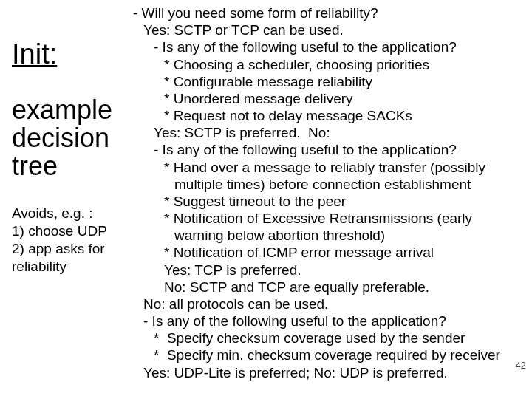  I want to click on page-number: 42, so click(521, 365).